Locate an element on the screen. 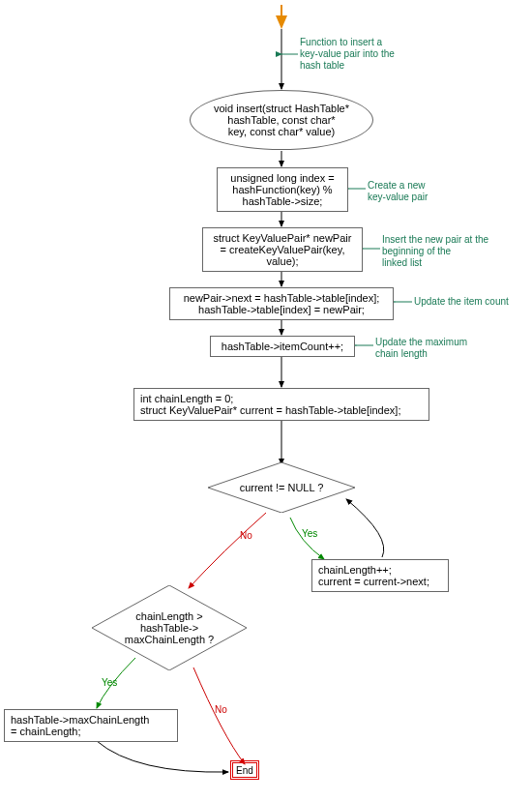 This screenshot has width=532, height=801. node-cond2: chainLength > hashTable-> maxChainLength… is located at coordinates (169, 628).